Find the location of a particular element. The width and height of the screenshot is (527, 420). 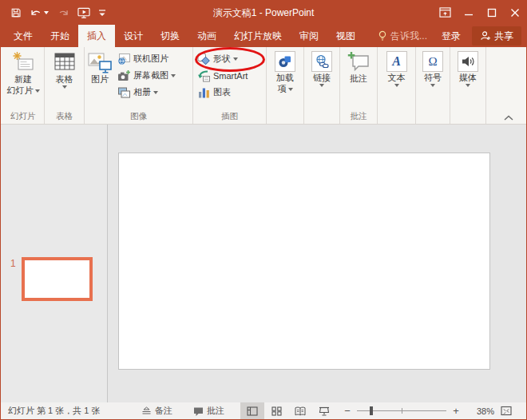

ribbon-display-options-button is located at coordinates (446, 13).